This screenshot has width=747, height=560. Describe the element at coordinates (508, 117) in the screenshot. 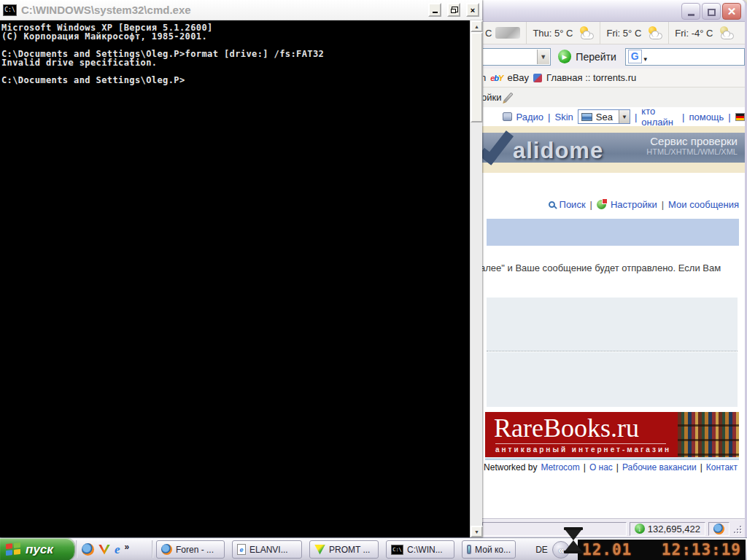

I see `radio-icon` at that location.